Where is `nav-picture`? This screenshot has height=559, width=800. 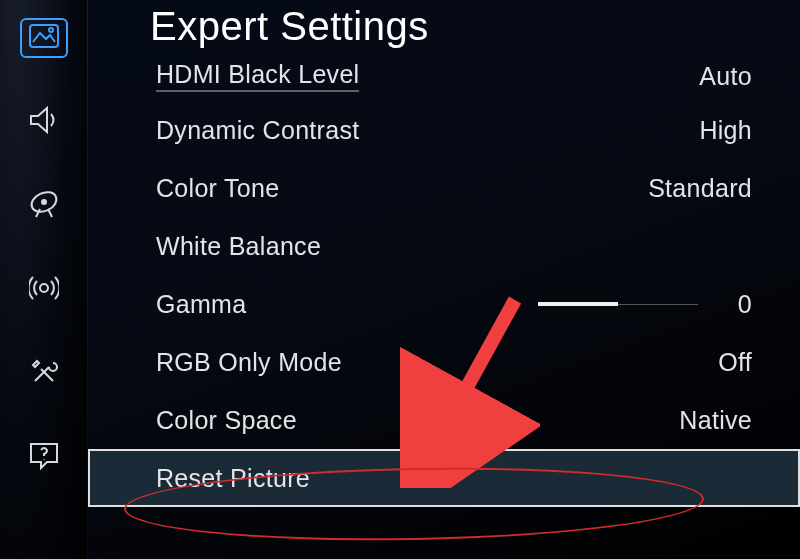
nav-picture is located at coordinates (44, 38).